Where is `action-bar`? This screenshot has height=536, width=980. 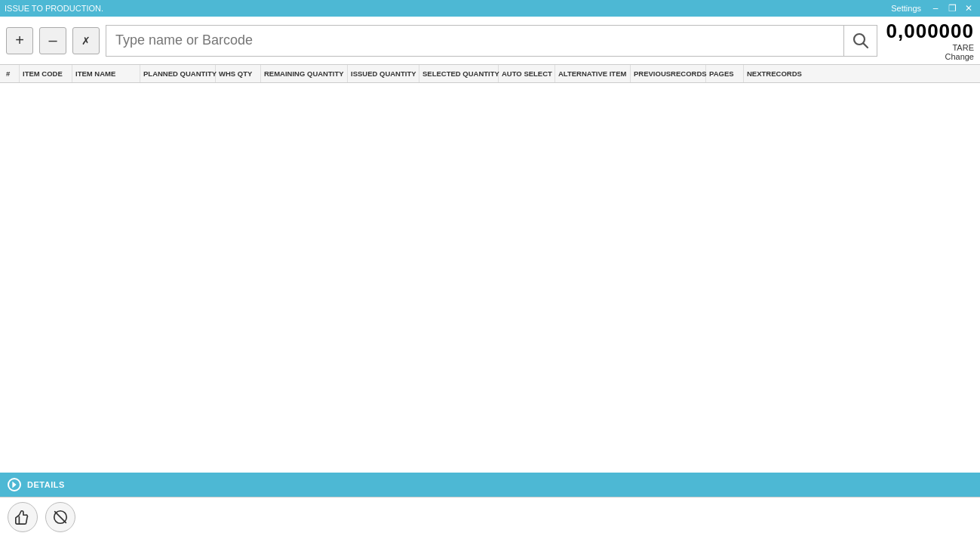 action-bar is located at coordinates (490, 516).